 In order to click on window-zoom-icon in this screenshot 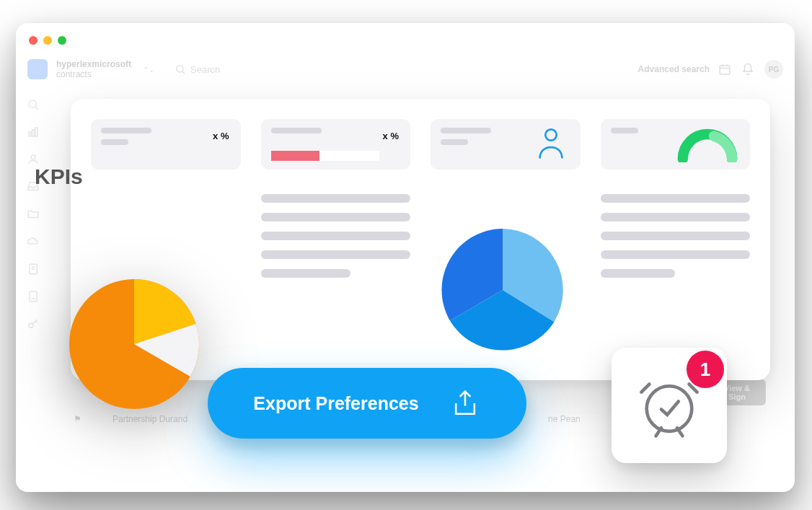, I will do `click(62, 40)`.